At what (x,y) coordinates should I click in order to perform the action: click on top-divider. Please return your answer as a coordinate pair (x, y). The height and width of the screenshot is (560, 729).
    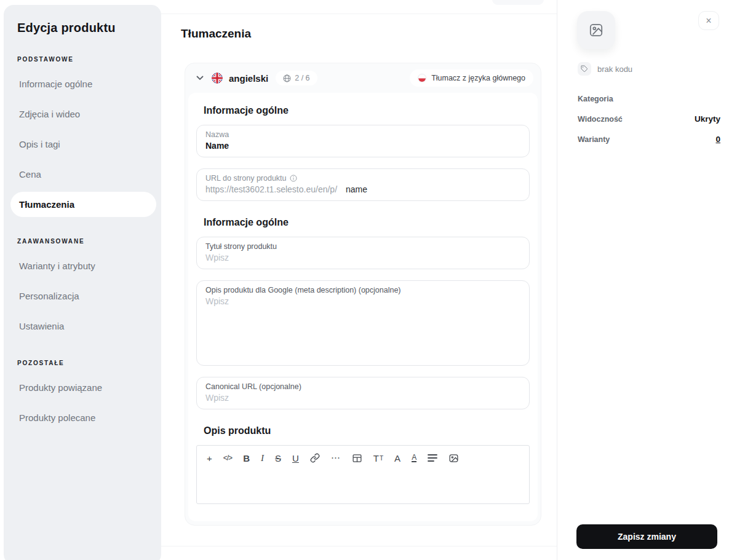
    Looking at the image, I should click on (359, 14).